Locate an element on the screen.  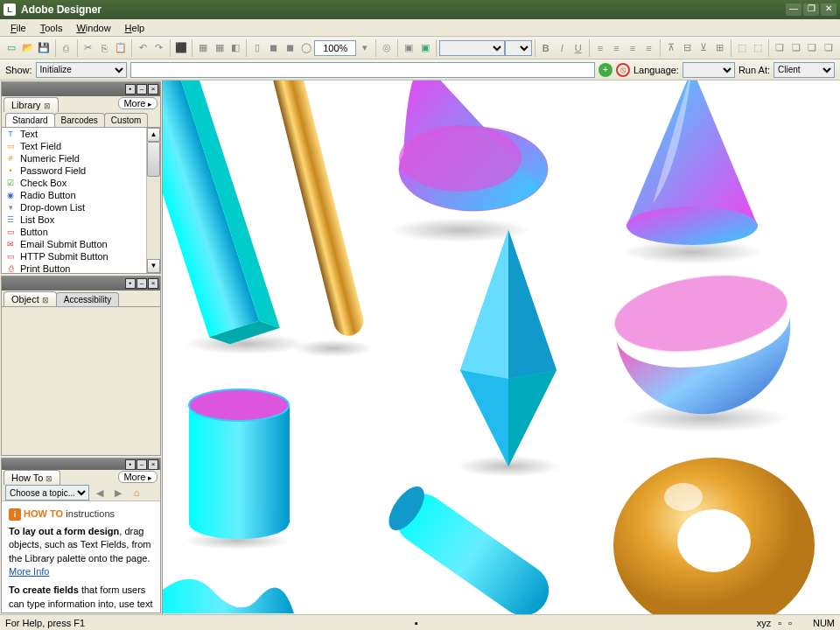
library-item: ⎙Print Button is located at coordinates (74, 268).